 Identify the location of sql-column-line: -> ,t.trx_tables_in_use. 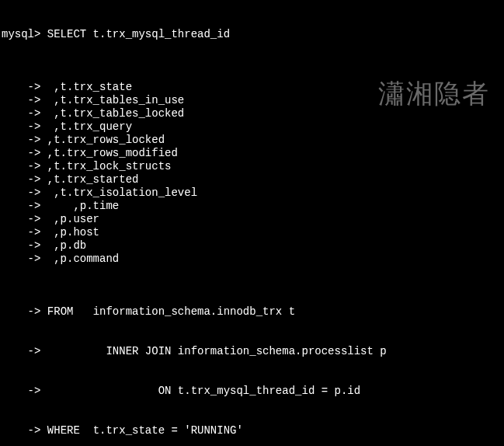
(253, 101).